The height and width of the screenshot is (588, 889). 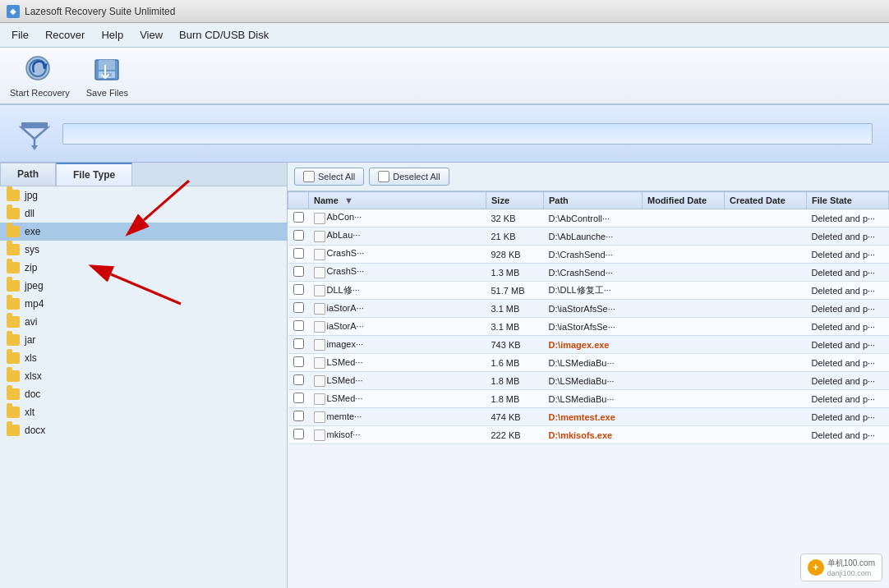 What do you see at coordinates (515, 255) in the screenshot?
I see `row-size: 928 KB` at bounding box center [515, 255].